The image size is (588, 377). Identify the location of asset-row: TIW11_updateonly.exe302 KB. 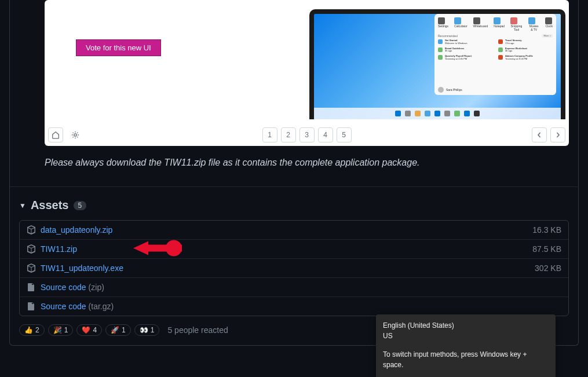
(294, 269).